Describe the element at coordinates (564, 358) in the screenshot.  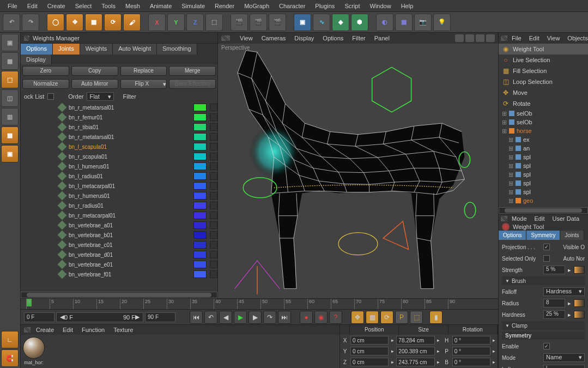
I see `mode-select: Name▾` at that location.